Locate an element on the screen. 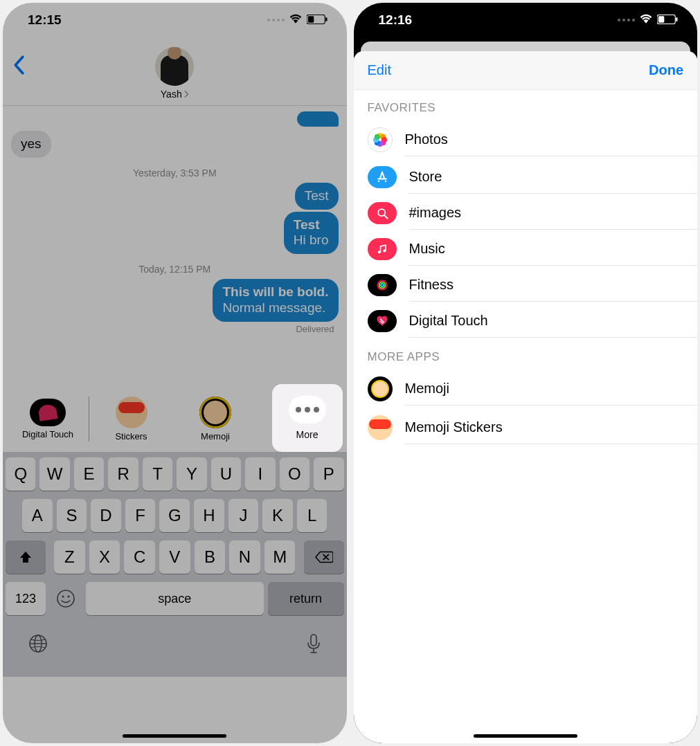 The height and width of the screenshot is (746, 700). key-q: Q is located at coordinates (21, 474).